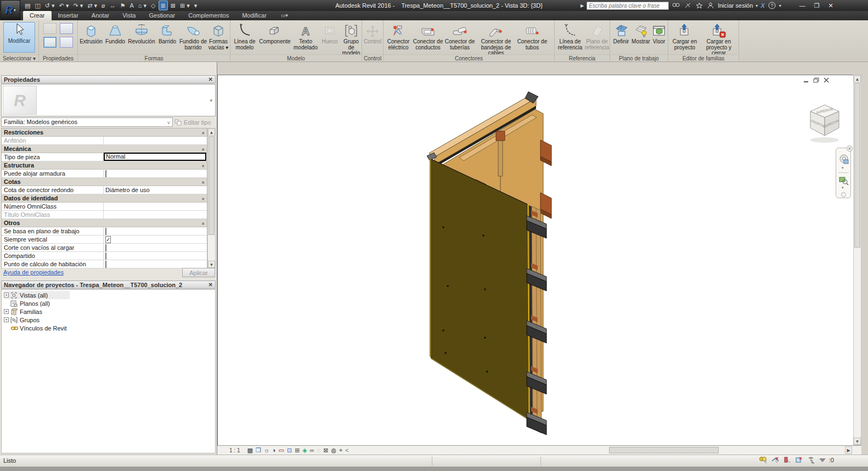 The height and width of the screenshot is (471, 868). What do you see at coordinates (685, 36) in the screenshot?
I see `cargar-en-proyecto-button: Cargar en proyecto` at bounding box center [685, 36].